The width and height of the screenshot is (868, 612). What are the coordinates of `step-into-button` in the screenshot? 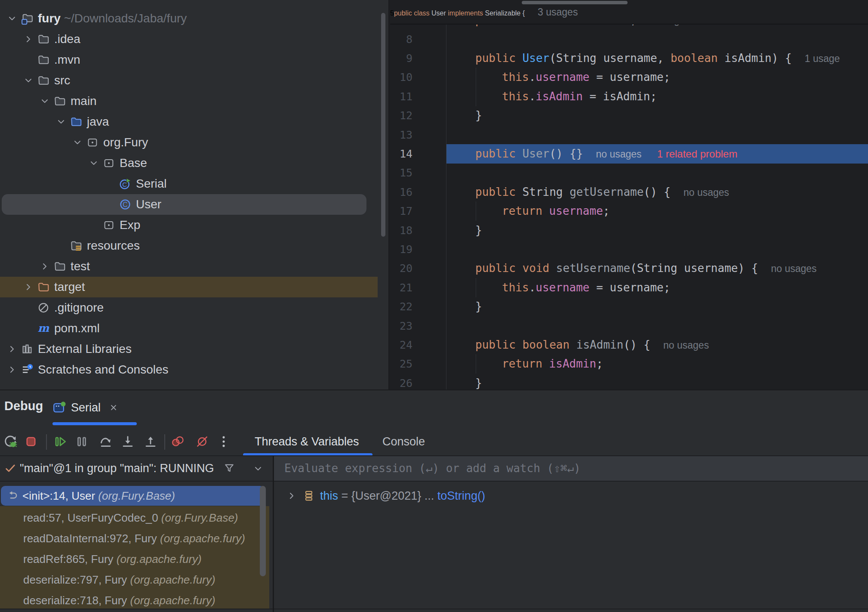 It's located at (128, 442).